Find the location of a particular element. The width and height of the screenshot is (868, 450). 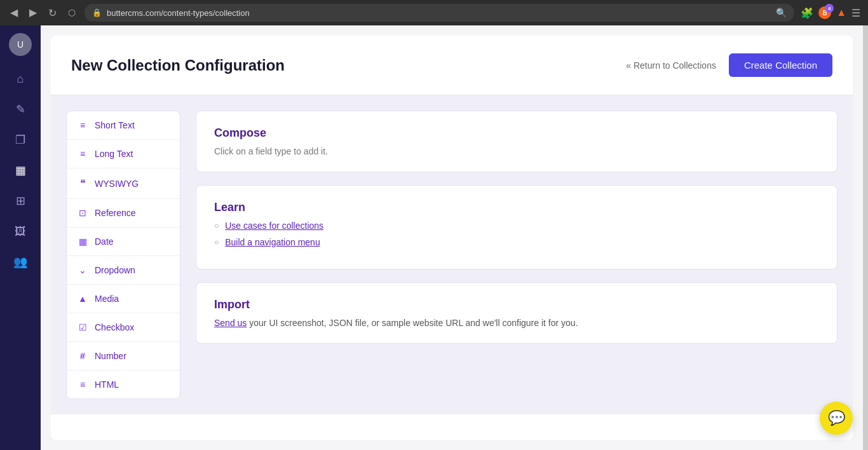

chat-icon: 💬 is located at coordinates (836, 418).